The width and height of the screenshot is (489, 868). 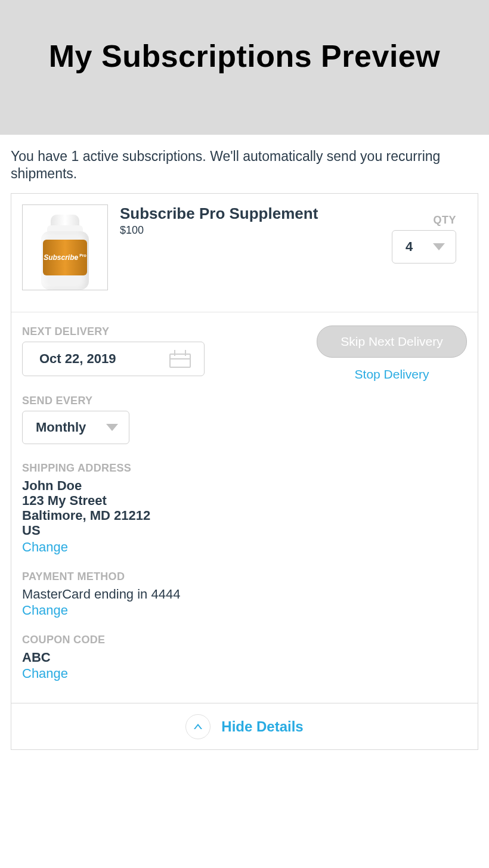 What do you see at coordinates (256, 230) in the screenshot?
I see `product-price: $100` at bounding box center [256, 230].